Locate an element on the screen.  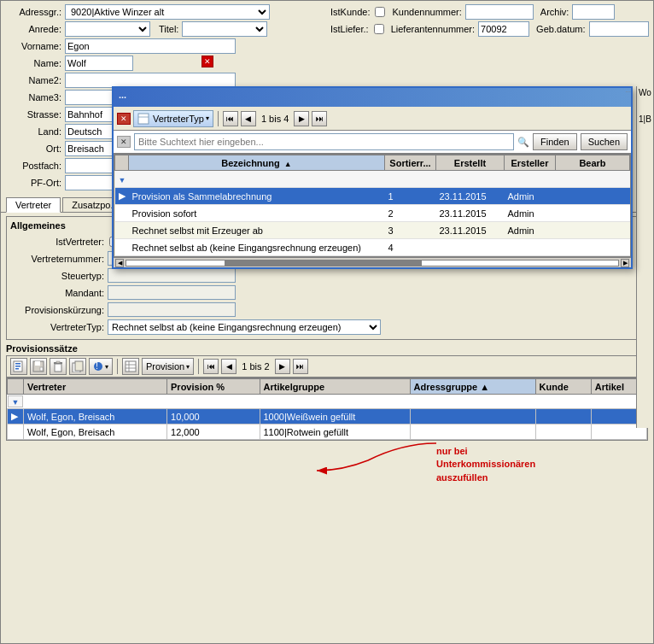
istvertreter-label: IstVertreter: is located at coordinates (57, 242).